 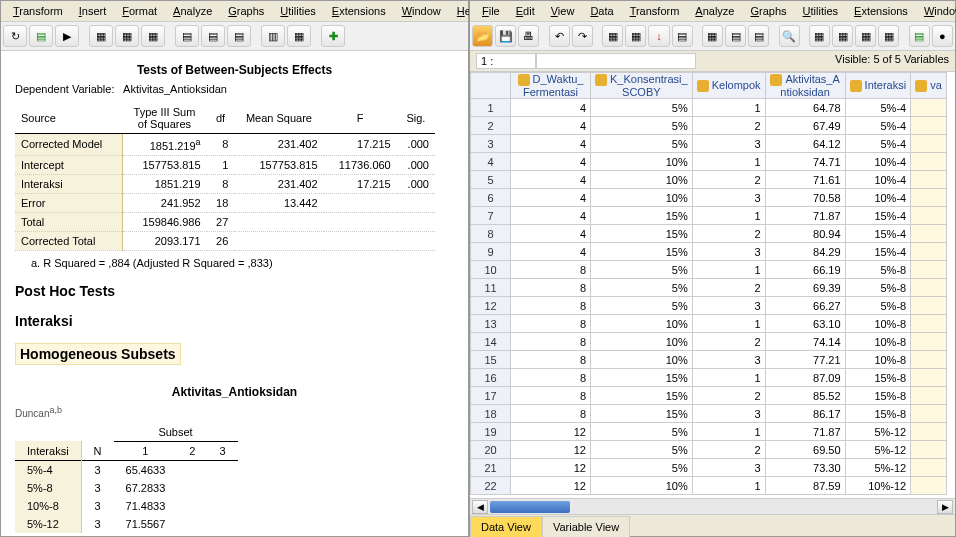 What do you see at coordinates (491, 11) in the screenshot?
I see `menu-file: File` at bounding box center [491, 11].